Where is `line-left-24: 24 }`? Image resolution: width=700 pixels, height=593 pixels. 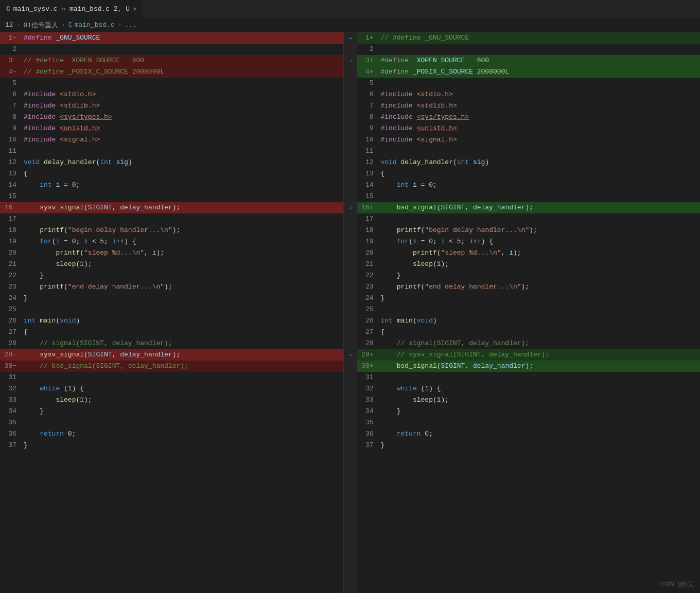
line-left-24: 24 } is located at coordinates (172, 298).